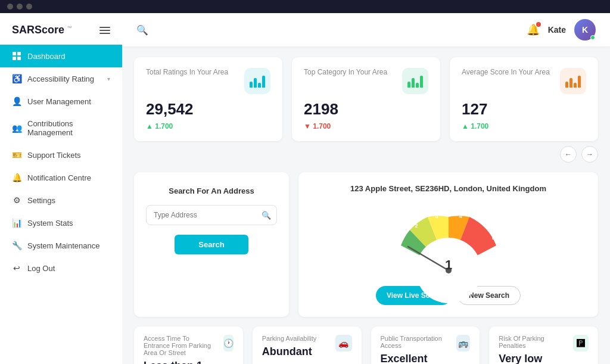 The height and width of the screenshot is (364, 610). What do you see at coordinates (416, 226) in the screenshot?
I see `svg-text: 2` at bounding box center [416, 226].